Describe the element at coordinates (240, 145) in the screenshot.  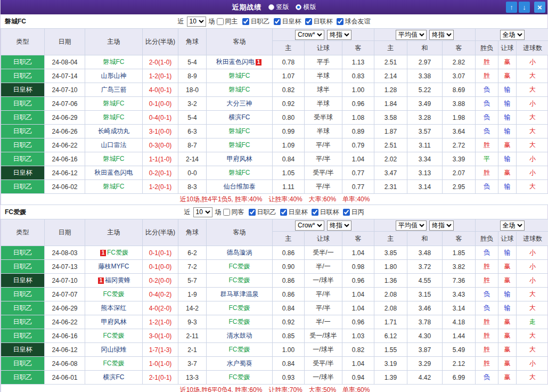
I see `away-team-cell: 磐城FC` at that location.